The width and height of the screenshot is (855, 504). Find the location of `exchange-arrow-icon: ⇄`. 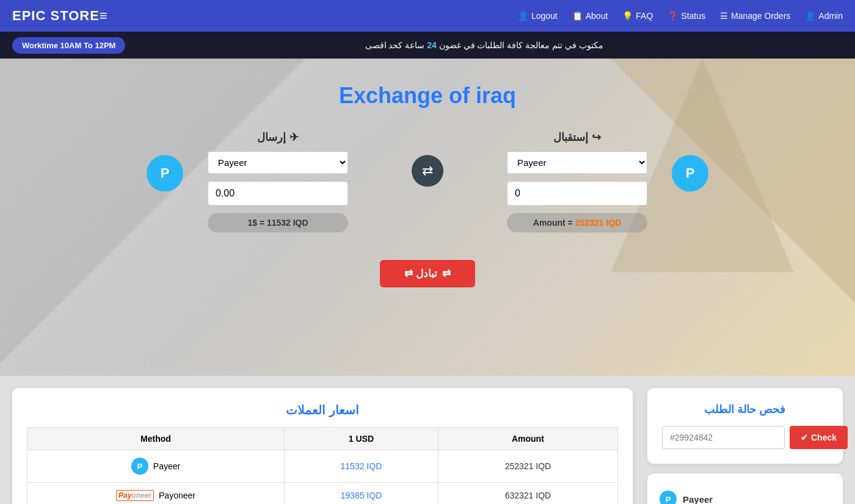

exchange-arrow-icon: ⇄ is located at coordinates (446, 273).